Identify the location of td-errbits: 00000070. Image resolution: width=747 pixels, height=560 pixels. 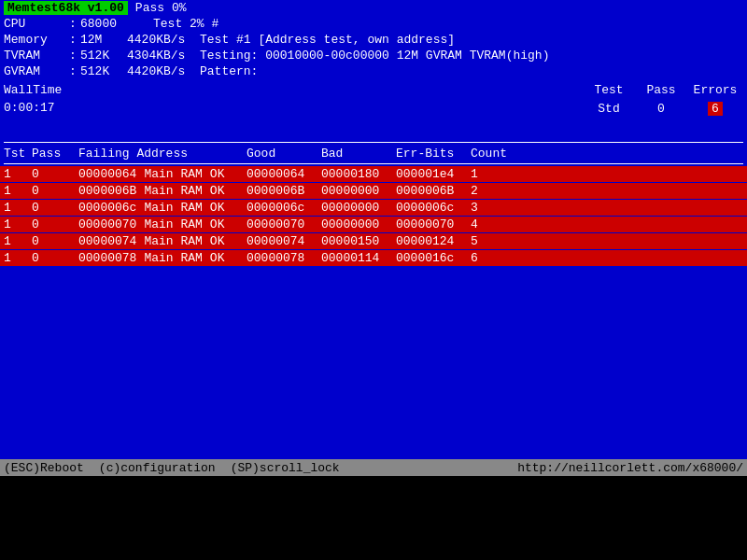
(433, 224).